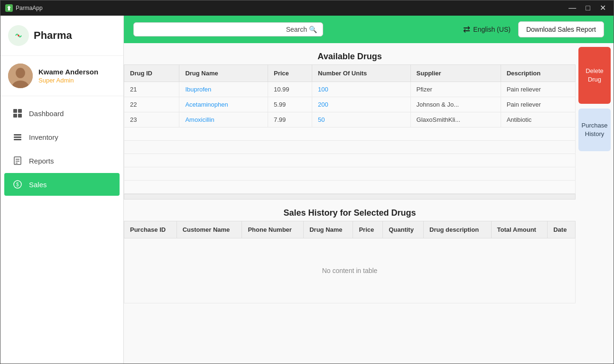 This screenshot has width=614, height=364. I want to click on language-label: English (US), so click(492, 29).